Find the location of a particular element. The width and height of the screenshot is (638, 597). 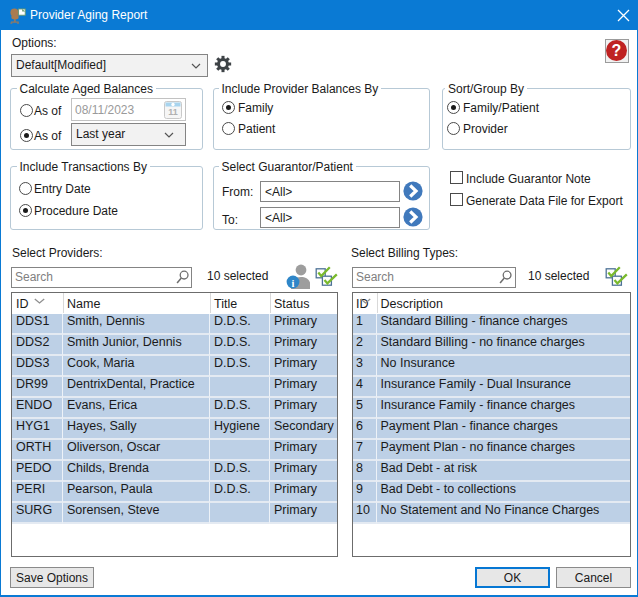

svg-text: 11 is located at coordinates (173, 112).